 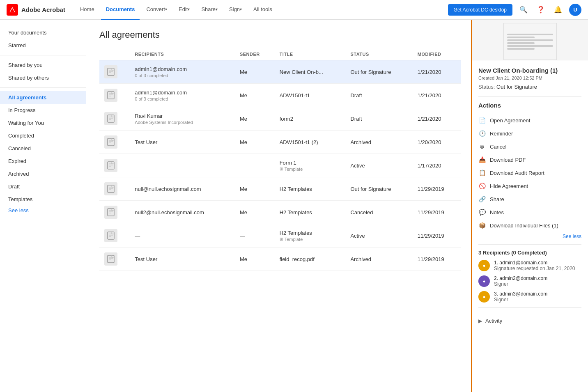 I want to click on share-icon: 🔗, so click(x=482, y=199).